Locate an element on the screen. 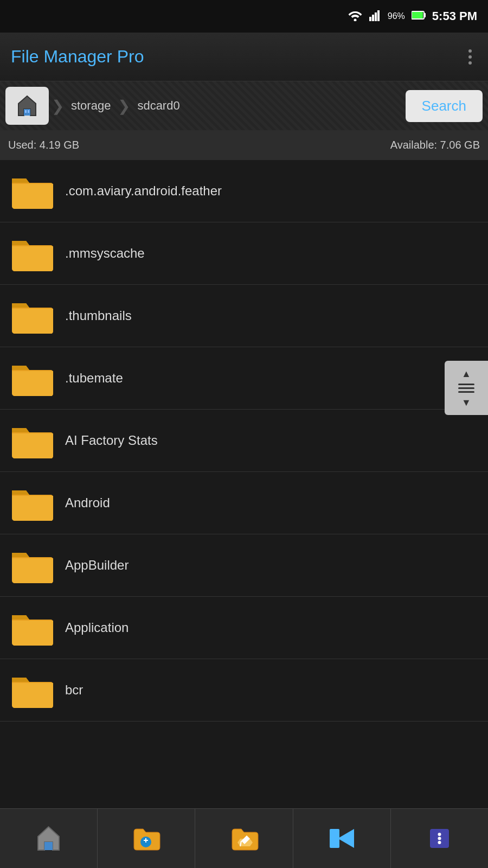  battery-percent: 96% is located at coordinates (396, 16).